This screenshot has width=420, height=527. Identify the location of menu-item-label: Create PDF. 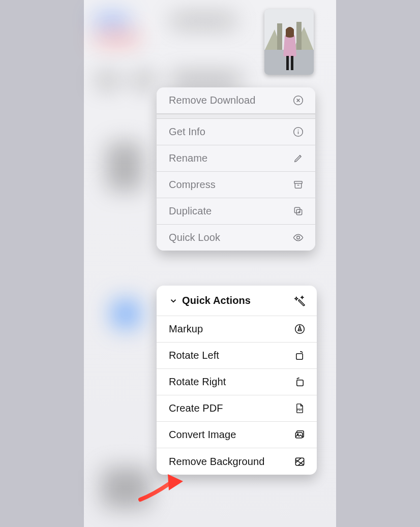
(196, 409).